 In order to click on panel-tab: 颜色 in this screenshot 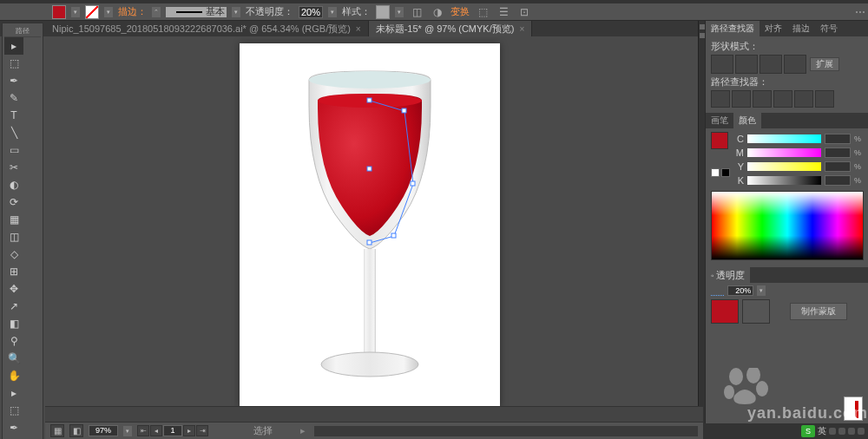, I will do `click(747, 121)`.